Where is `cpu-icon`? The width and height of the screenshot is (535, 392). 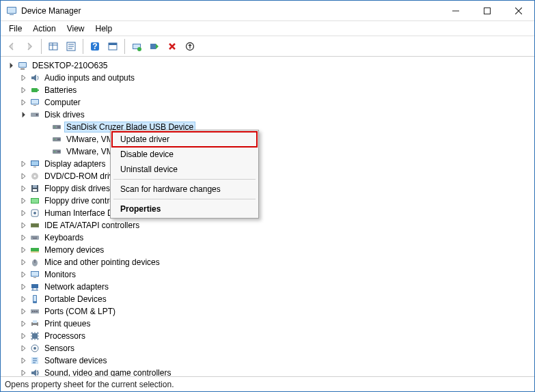 cpu-icon is located at coordinates (35, 336).